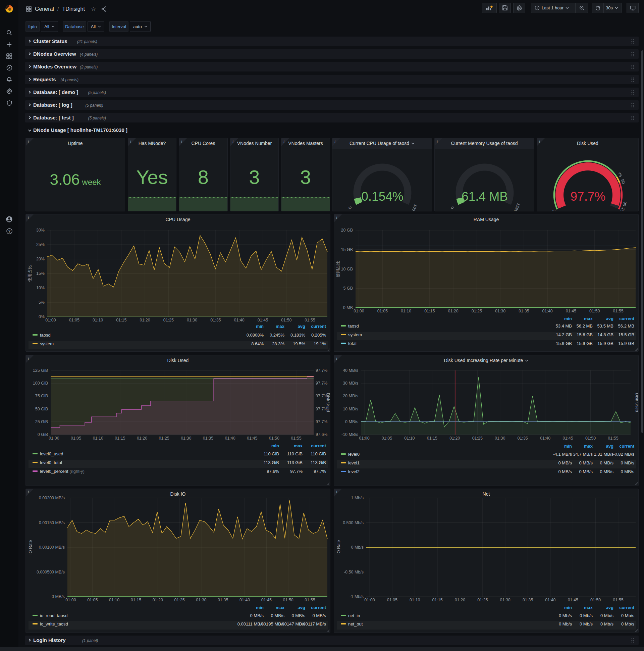  What do you see at coordinates (9, 68) in the screenshot?
I see `explore-icon` at bounding box center [9, 68].